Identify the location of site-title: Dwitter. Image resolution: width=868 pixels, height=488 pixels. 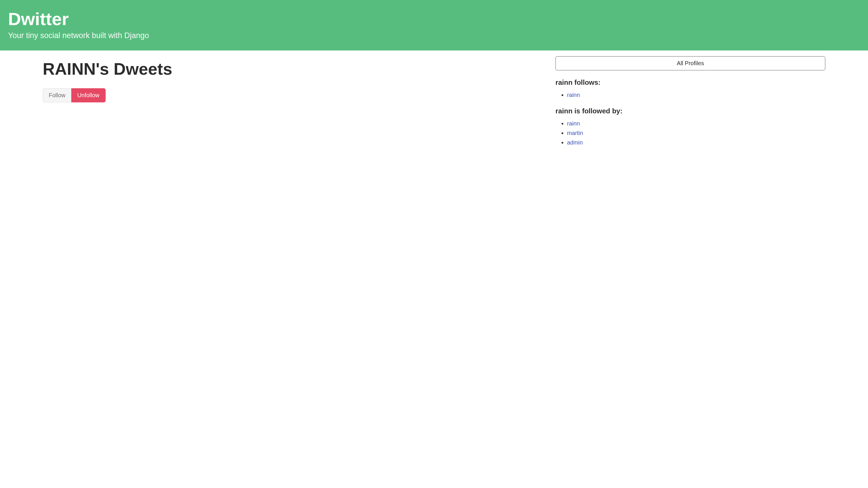
(434, 19).